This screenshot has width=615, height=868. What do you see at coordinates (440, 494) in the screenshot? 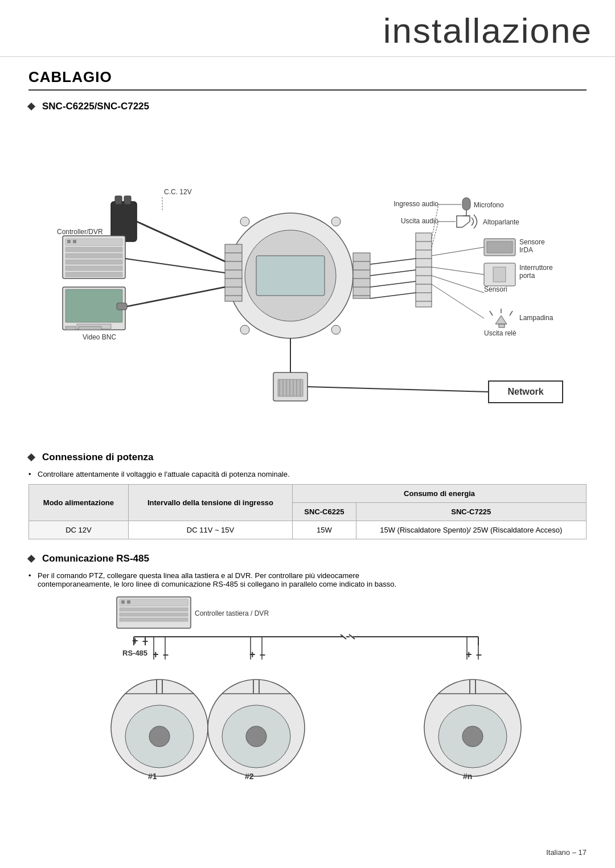
I see `table-col3-header: Consumo di energia` at bounding box center [440, 494].